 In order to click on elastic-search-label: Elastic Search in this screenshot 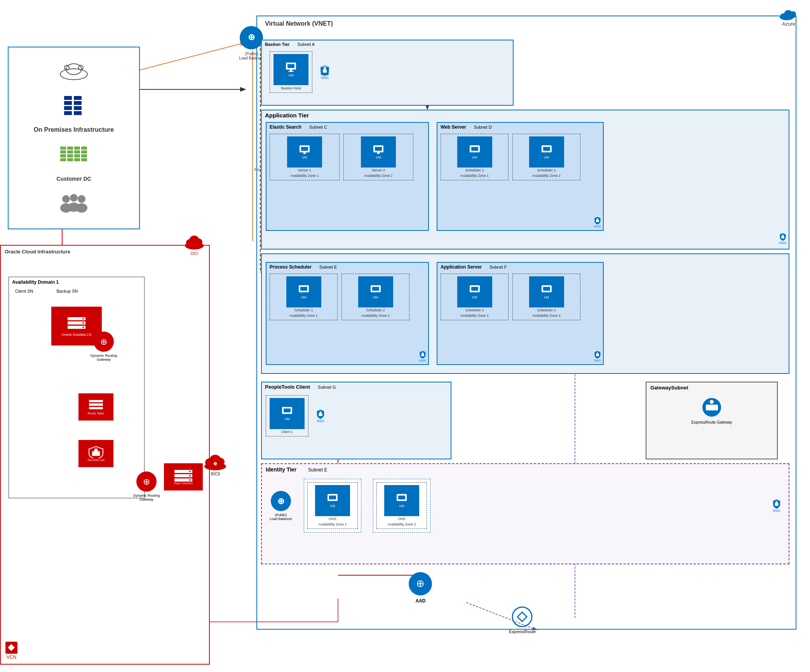, I will do `click(286, 127)`.